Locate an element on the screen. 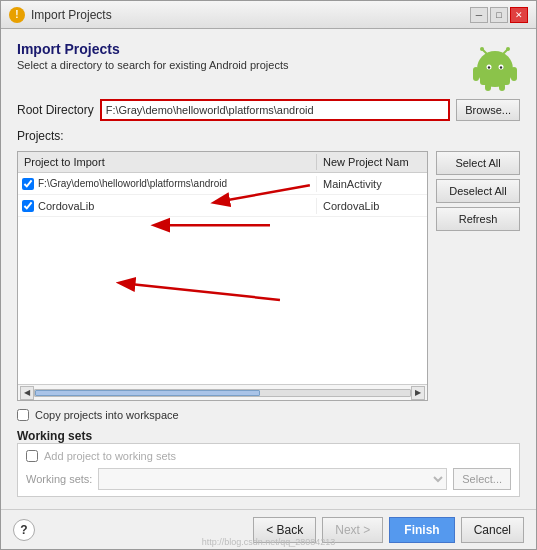 This screenshot has width=537, height=550. working-sets-section: Working sets Add project to working sets… is located at coordinates (268, 463).